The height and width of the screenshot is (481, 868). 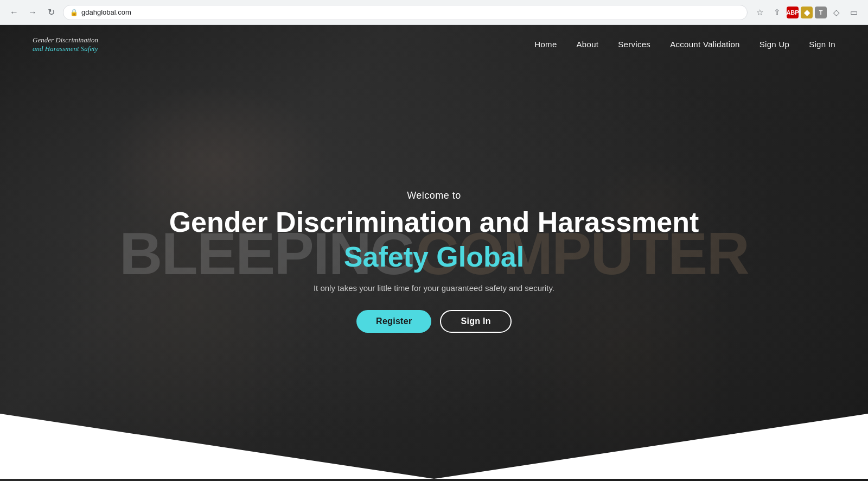 What do you see at coordinates (33, 12) in the screenshot?
I see `browser-navigation: ← → ↻` at bounding box center [33, 12].